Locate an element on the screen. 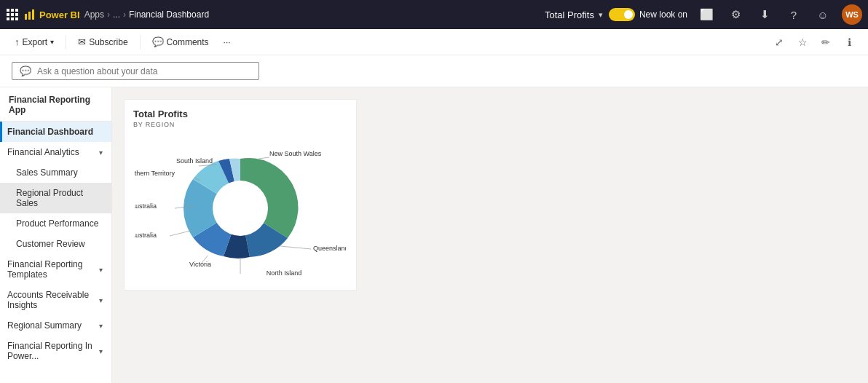 The image size is (868, 383). download-icon: ⬇ is located at coordinates (765, 15).